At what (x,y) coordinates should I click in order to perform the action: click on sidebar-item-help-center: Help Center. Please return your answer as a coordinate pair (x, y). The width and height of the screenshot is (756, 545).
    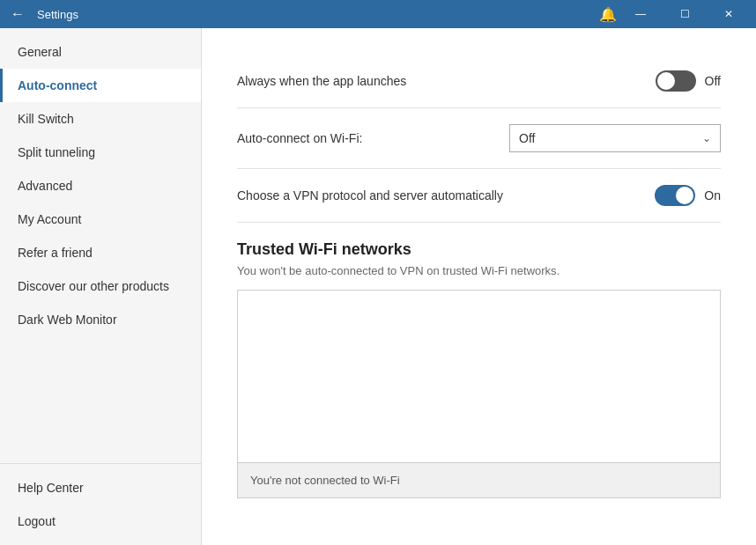
    Looking at the image, I should click on (100, 488).